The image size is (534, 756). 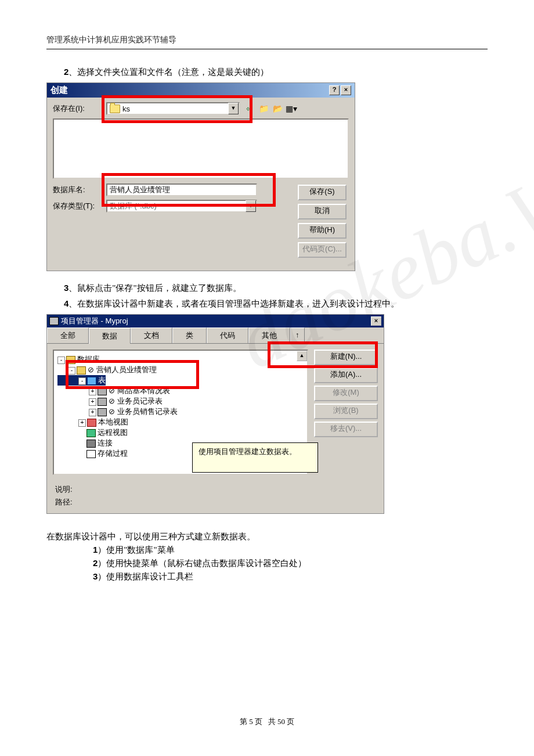 What do you see at coordinates (290, 577) in the screenshot?
I see `method-3: 3）使用数据库设计工具栏` at bounding box center [290, 577].